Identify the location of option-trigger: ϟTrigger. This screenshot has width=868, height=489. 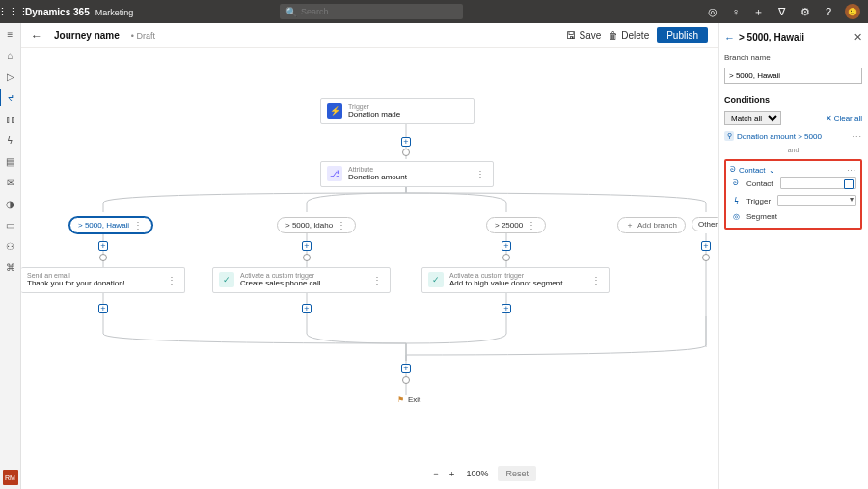
(793, 201).